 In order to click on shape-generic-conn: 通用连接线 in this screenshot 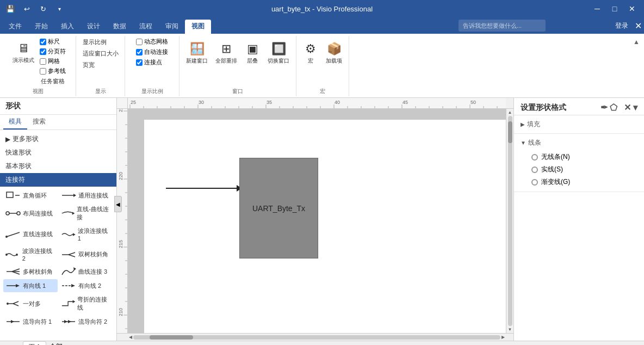, I will do `click(86, 195)`.